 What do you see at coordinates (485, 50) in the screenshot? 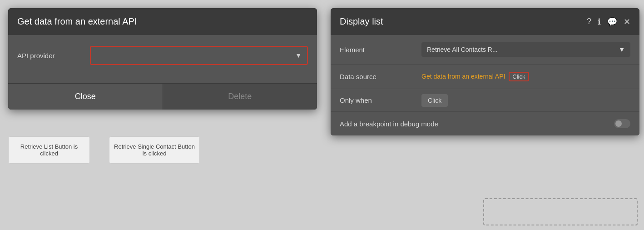
I see `element-row: Element Retrieve All Contacts R... ▼` at bounding box center [485, 50].